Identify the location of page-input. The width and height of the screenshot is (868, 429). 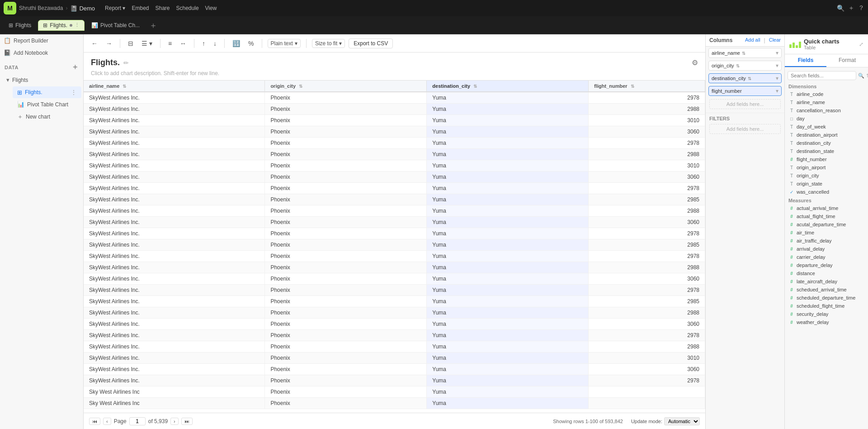
(137, 421).